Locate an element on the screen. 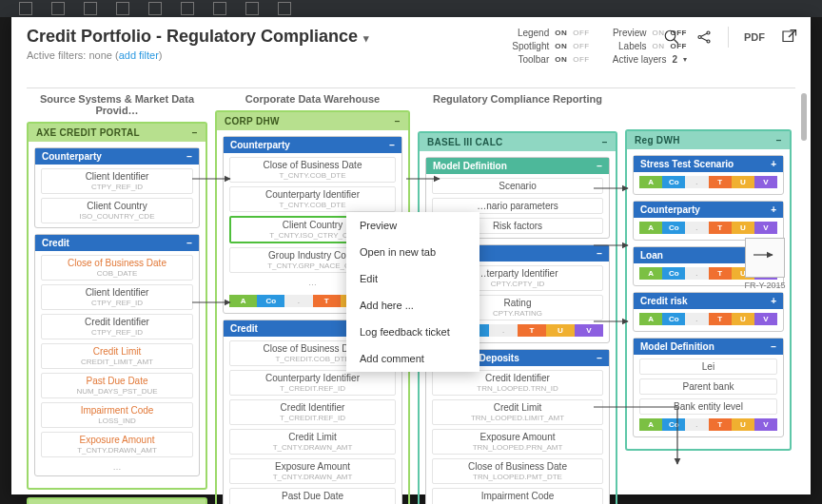  doc-node: FR-Y-2015 is located at coordinates (765, 264).